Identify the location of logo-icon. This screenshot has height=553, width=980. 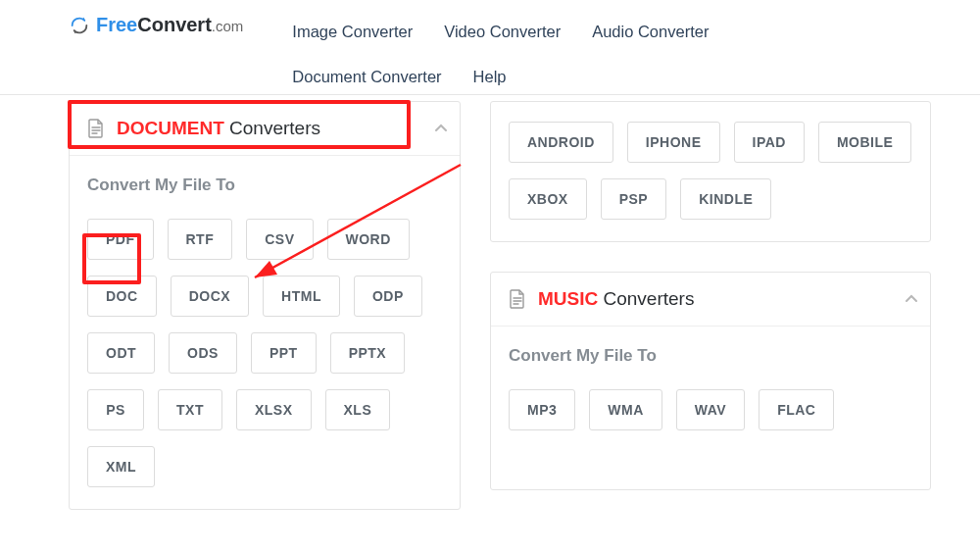
(79, 25).